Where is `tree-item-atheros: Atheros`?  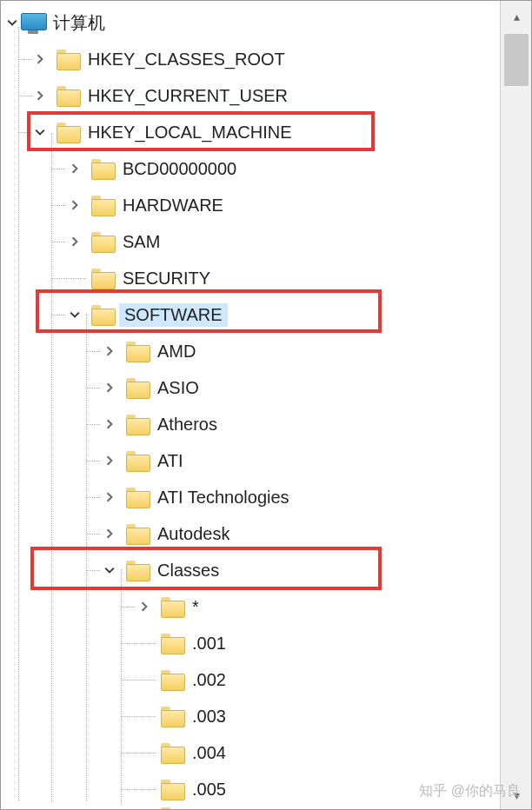
tree-item-atheros: Atheros is located at coordinates (249, 424).